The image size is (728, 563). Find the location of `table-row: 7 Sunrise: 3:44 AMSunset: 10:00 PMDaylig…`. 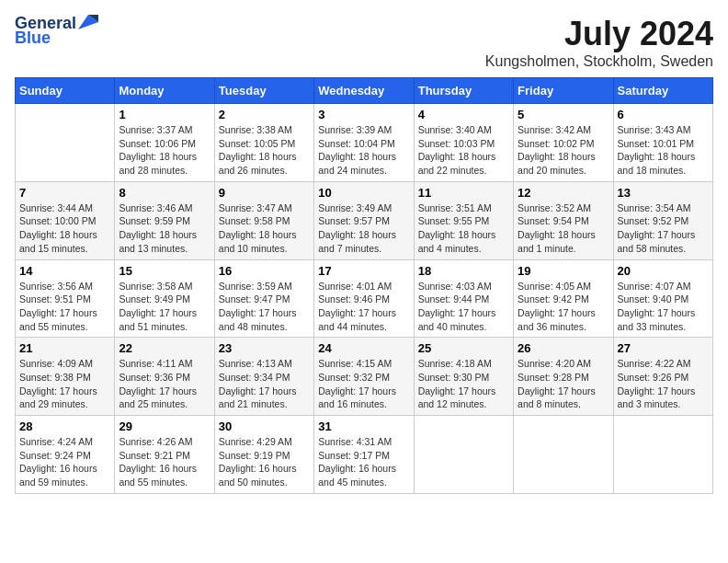

table-row: 7 Sunrise: 3:44 AMSunset: 10:00 PMDaylig… is located at coordinates (65, 221).